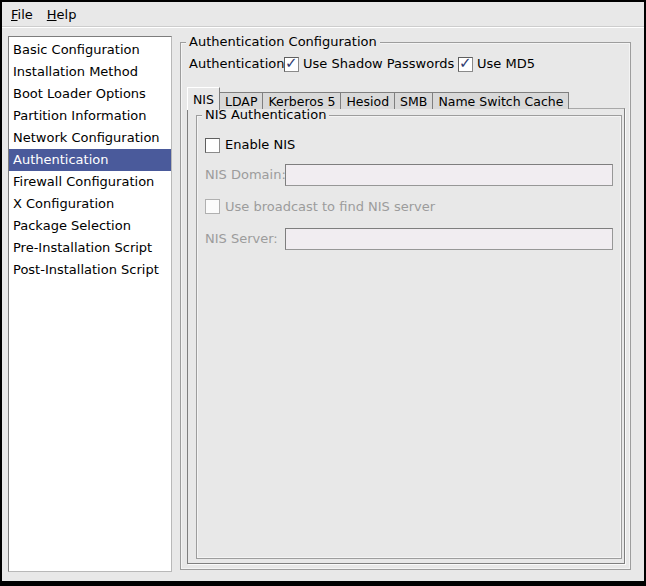  Describe the element at coordinates (90, 72) in the screenshot. I see `sidebar-item-installation-method: Installation Method` at that location.